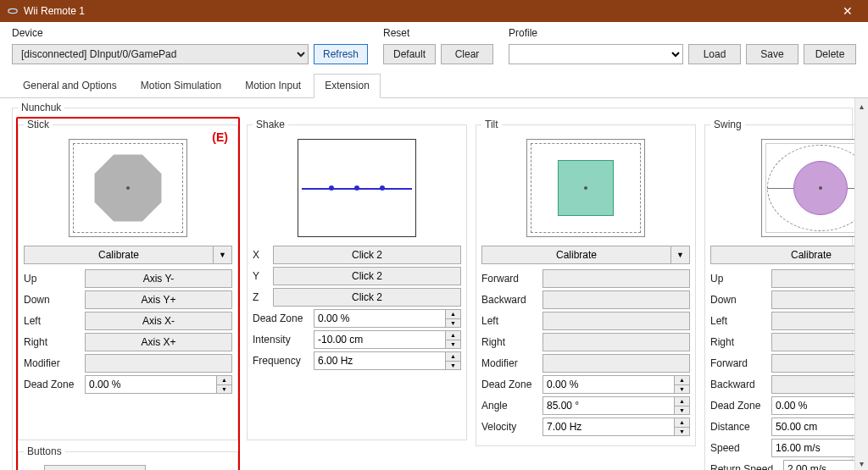 The height and width of the screenshot is (470, 868). Describe the element at coordinates (53, 384) in the screenshot. I see `stick-deadzone-label: Dead Zone` at that location.